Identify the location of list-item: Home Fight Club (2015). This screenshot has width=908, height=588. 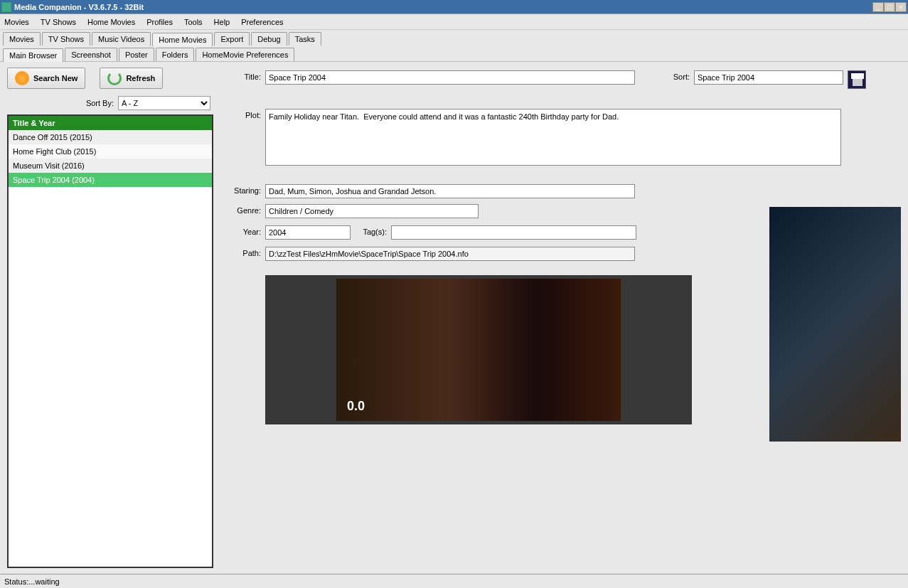
(110, 151).